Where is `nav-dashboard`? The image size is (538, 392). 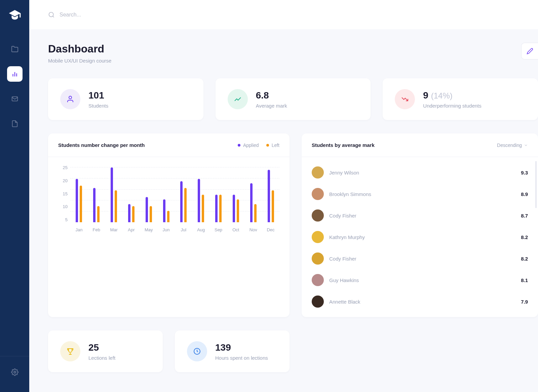
nav-dashboard is located at coordinates (15, 74).